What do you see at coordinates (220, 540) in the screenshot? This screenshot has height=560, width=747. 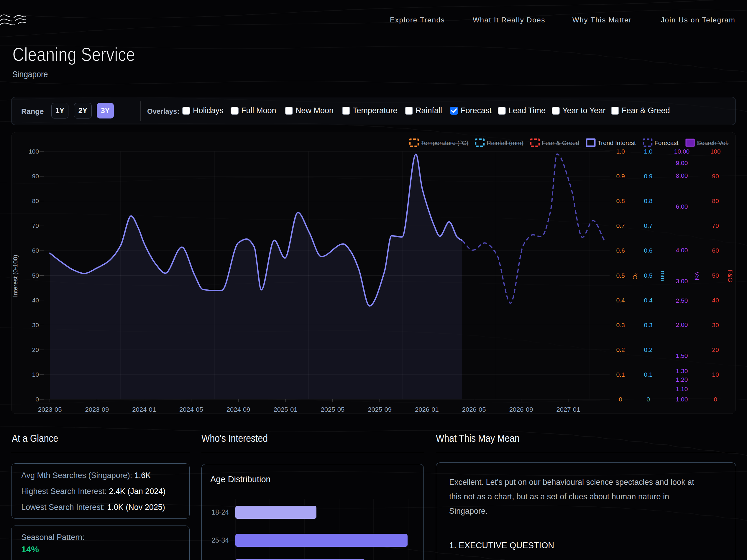 I see `svg-text: 25-34` at bounding box center [220, 540].